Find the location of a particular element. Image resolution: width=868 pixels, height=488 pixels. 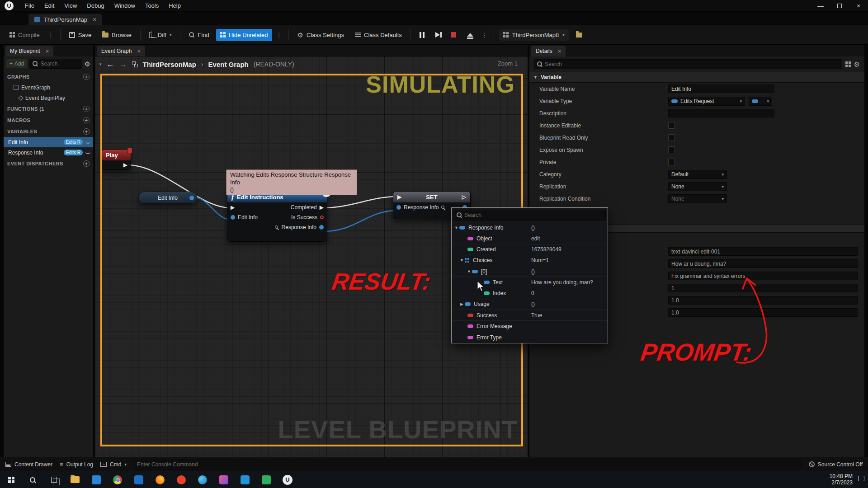

watch-row: Error Type is located at coordinates (530, 338).